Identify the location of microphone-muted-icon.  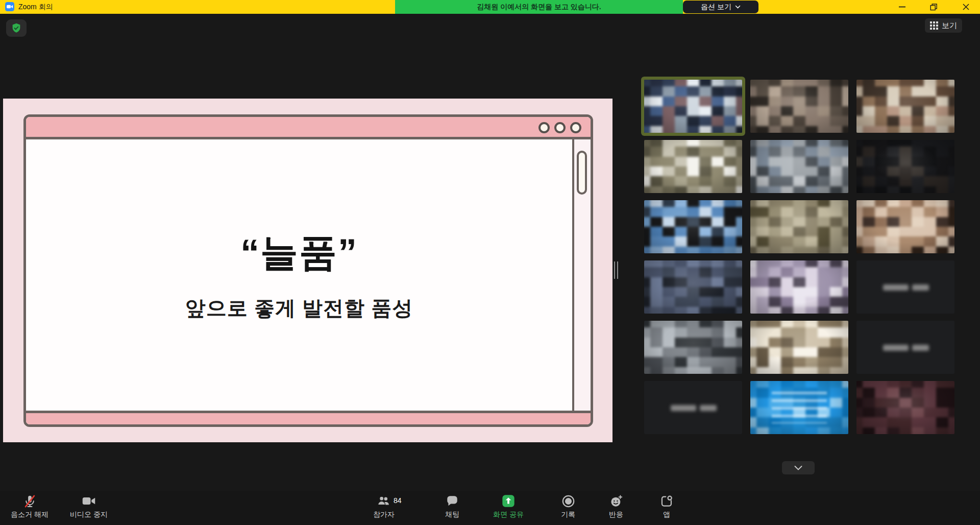
(30, 502).